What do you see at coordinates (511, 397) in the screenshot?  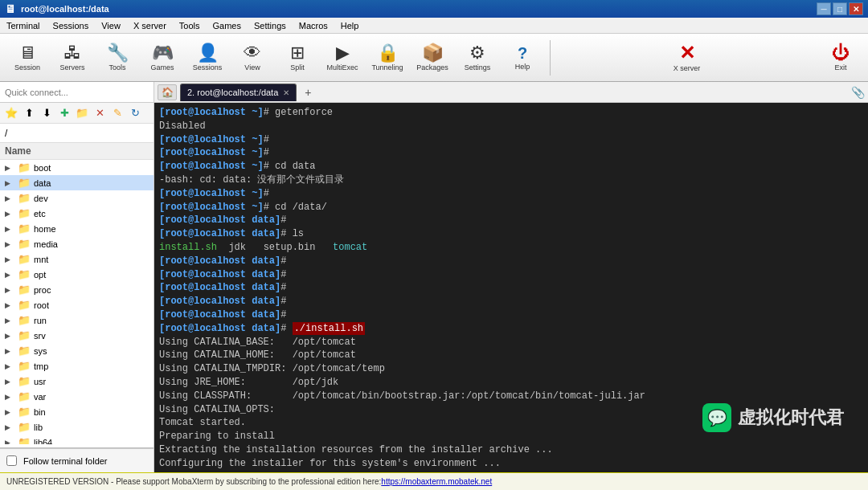 I see `term-line: Using CLASSPATH: /opt/tomcat/bin/bootstr…` at bounding box center [511, 397].